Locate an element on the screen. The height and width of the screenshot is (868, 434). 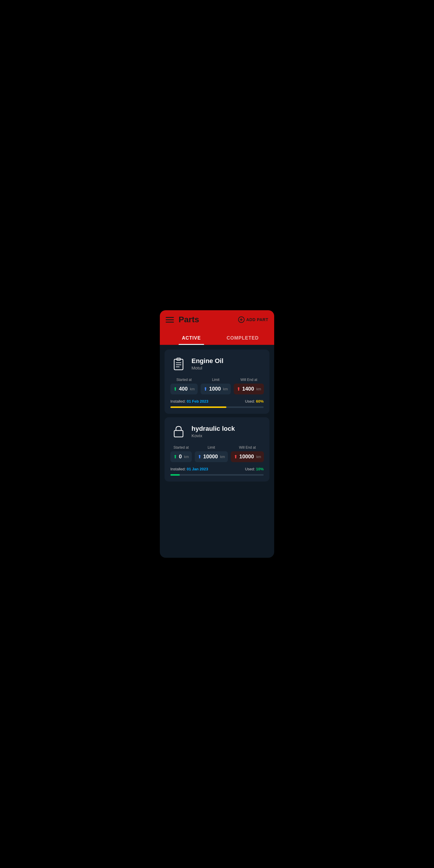
add-part-icon: + is located at coordinates (241, 319).